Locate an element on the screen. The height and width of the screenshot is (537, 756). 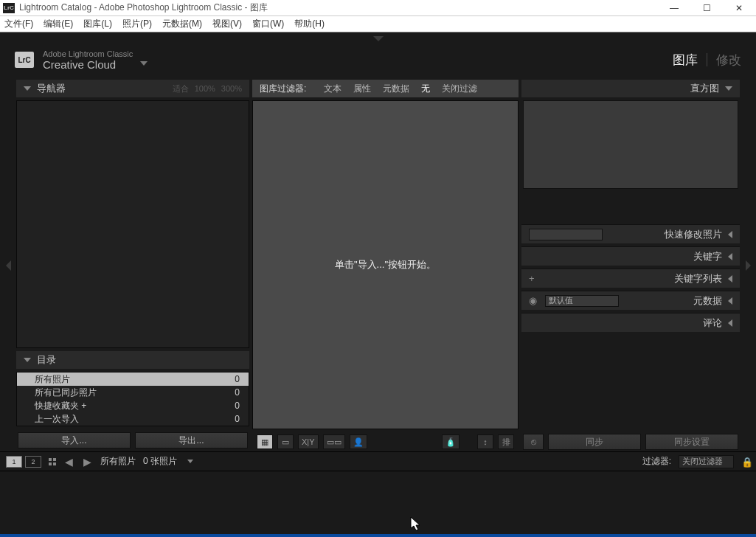
navigator-header: 导航器 适合 100% 300% is located at coordinates (133, 89).